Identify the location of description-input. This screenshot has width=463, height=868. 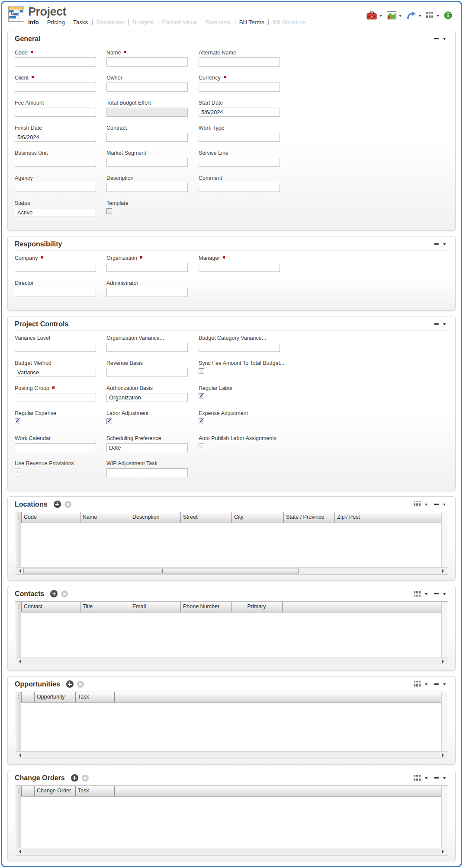
(147, 188).